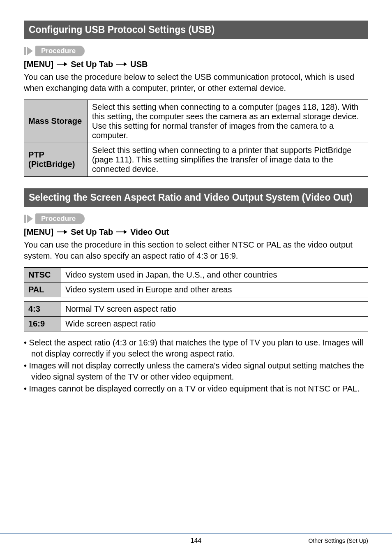  I want to click on option-label: NTSC, so click(43, 275).